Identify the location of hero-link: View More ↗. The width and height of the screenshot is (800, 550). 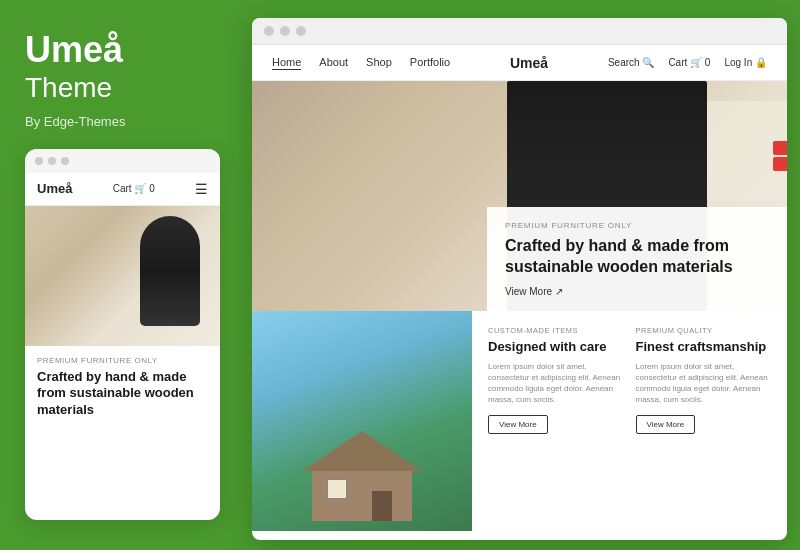
(637, 292).